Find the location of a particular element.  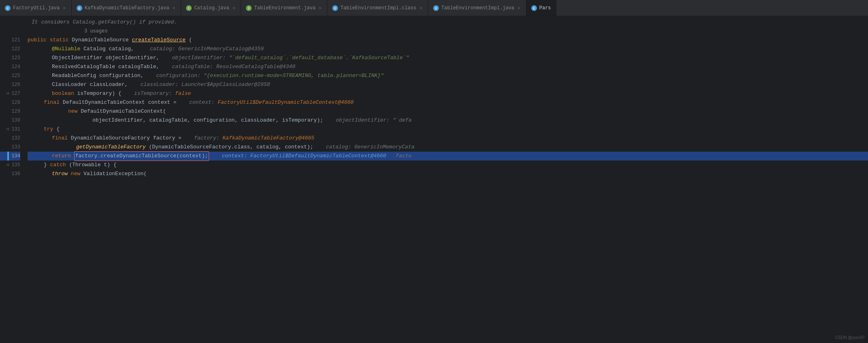

tab-label-catalog: Catalog.java is located at coordinates (212, 8).